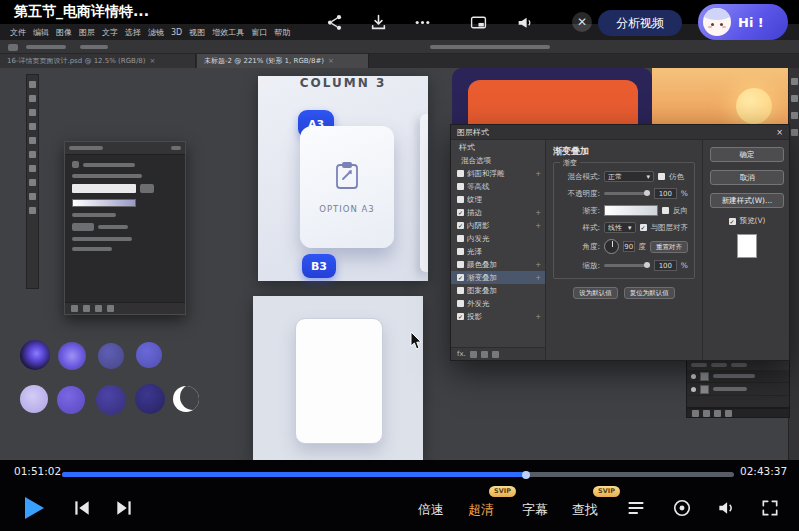 The image size is (799, 531). What do you see at coordinates (228, 32) in the screenshot?
I see `menu-plugins: 增效工具` at bounding box center [228, 32].